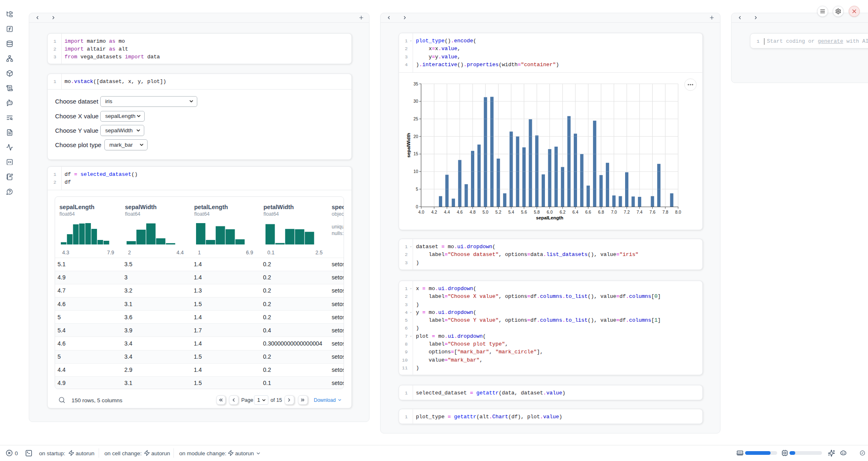 The width and height of the screenshot is (868, 461). I want to click on svg-text: 5, so click(417, 189).